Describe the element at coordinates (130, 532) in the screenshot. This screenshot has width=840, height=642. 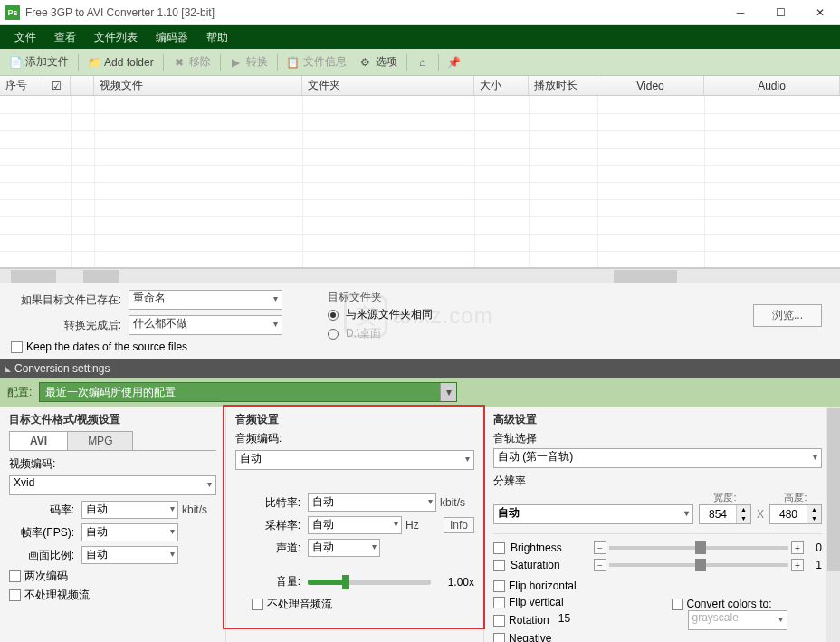
I see `fps-dropdown: 自动` at that location.